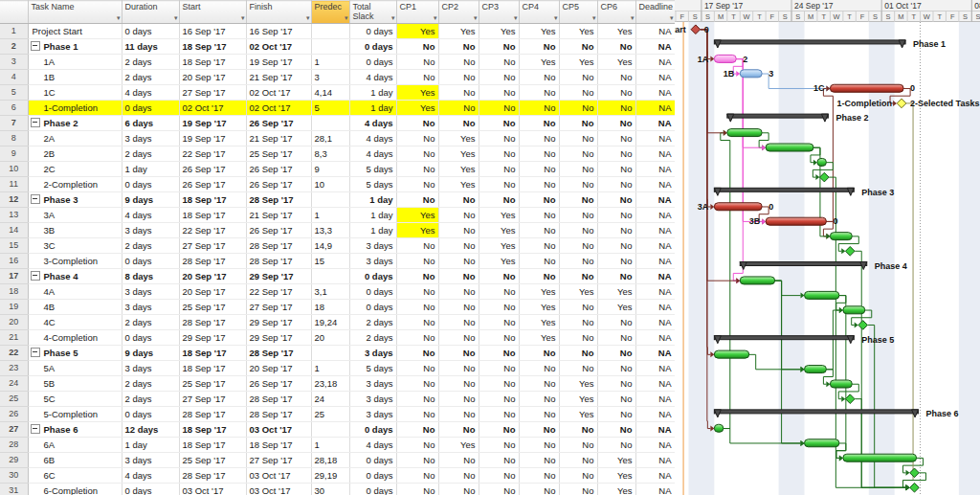 The width and height of the screenshot is (980, 495). What do you see at coordinates (330, 476) in the screenshot?
I see `cell-predecessors: 29,19` at bounding box center [330, 476].